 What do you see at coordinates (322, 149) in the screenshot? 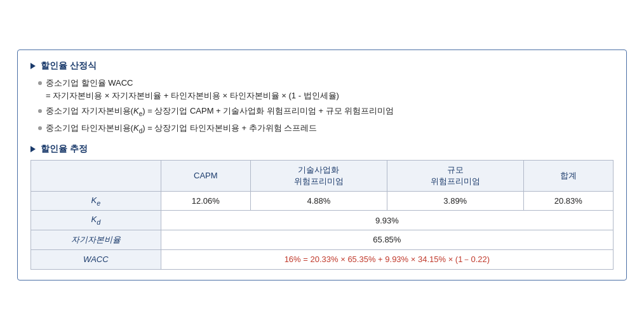
I see `section2-title: 할인율 추정` at bounding box center [322, 149].